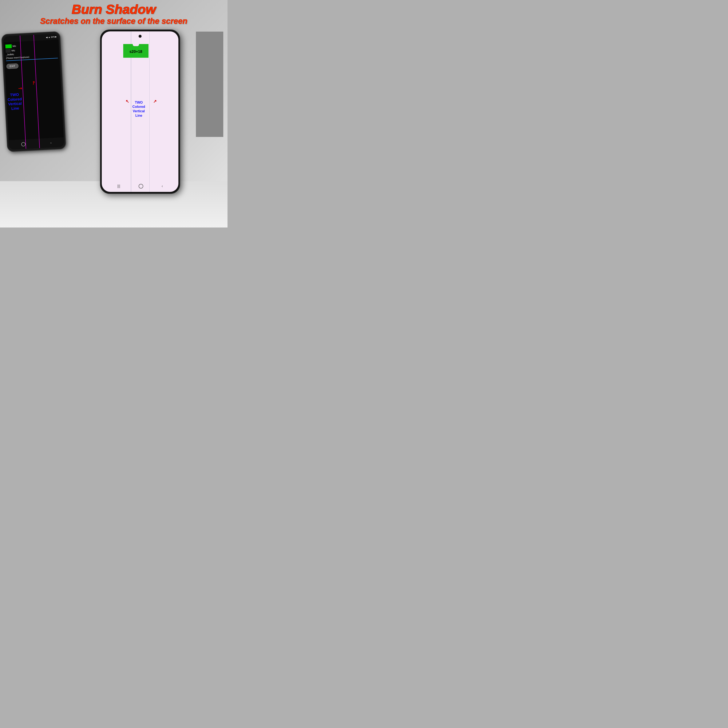  I want to click on sticker-text: s20+18, so click(136, 52).